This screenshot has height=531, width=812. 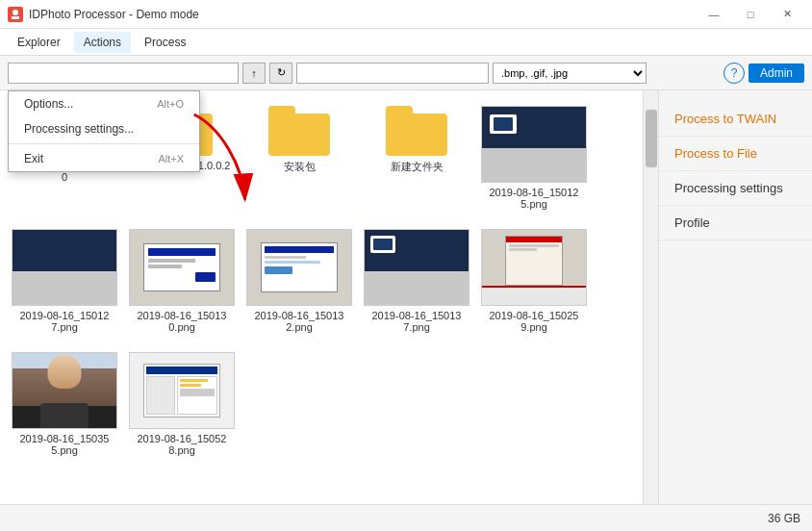 I want to click on dropdown-options: Options... Alt+O, so click(x=104, y=104).